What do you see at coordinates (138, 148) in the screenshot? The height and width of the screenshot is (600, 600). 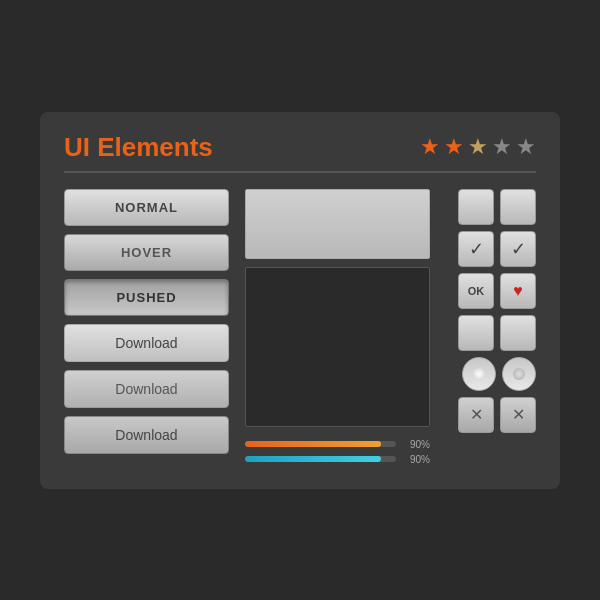 I see `page-title: UI Elements` at bounding box center [138, 148].